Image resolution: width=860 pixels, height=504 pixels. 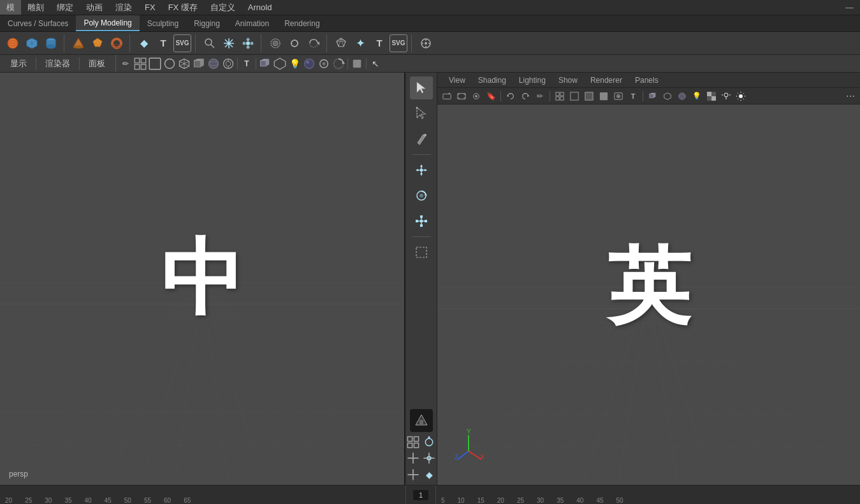 What do you see at coordinates (314, 43) in the screenshot?
I see `spin-icon` at bounding box center [314, 43].